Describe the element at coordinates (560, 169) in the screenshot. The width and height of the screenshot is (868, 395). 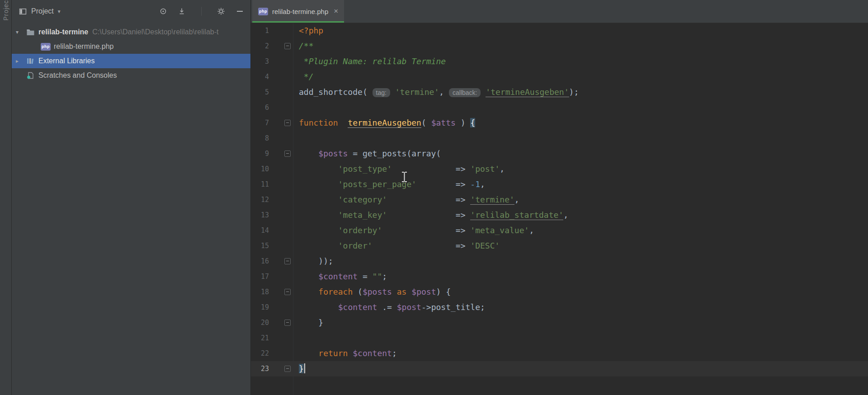
I see `code-line: 10 'post_type' => 'post',` at that location.